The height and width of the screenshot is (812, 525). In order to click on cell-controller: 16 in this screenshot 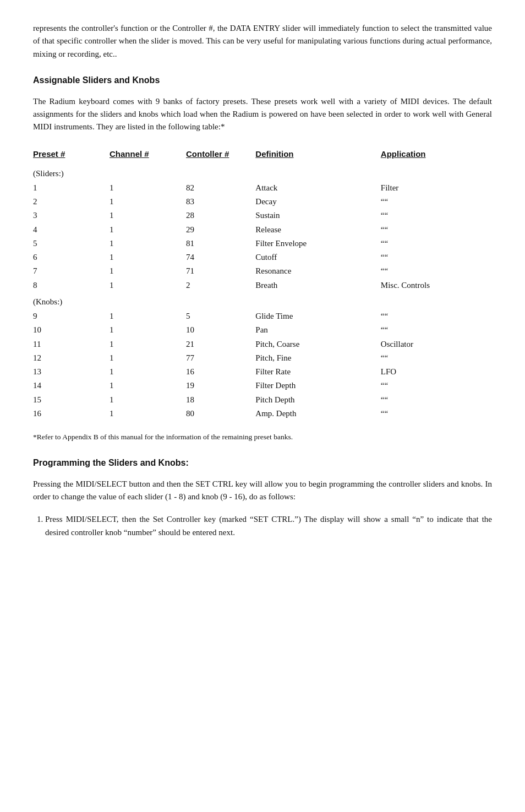, I will do `click(221, 372)`.